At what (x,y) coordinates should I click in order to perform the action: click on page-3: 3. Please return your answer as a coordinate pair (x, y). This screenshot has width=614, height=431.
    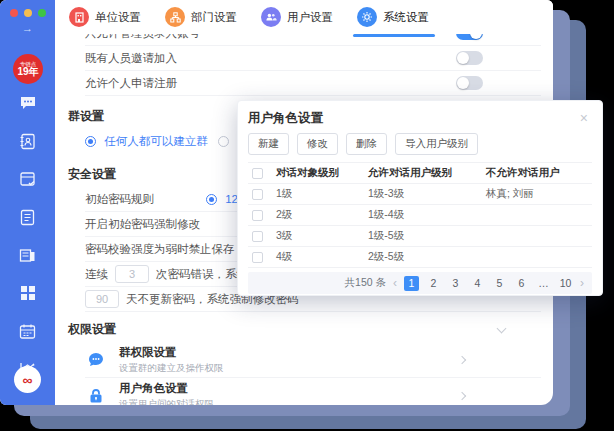
    Looking at the image, I should click on (456, 284).